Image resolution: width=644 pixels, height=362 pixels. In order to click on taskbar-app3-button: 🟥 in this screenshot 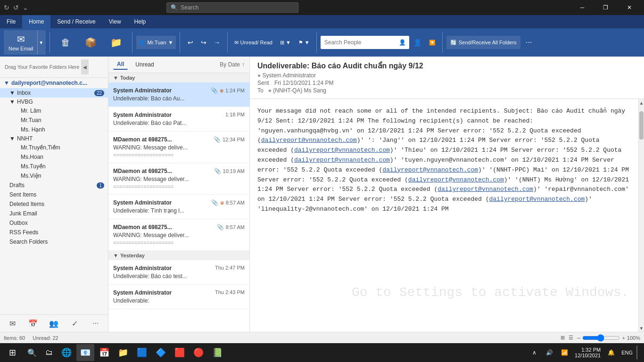, I will do `click(180, 353)`.